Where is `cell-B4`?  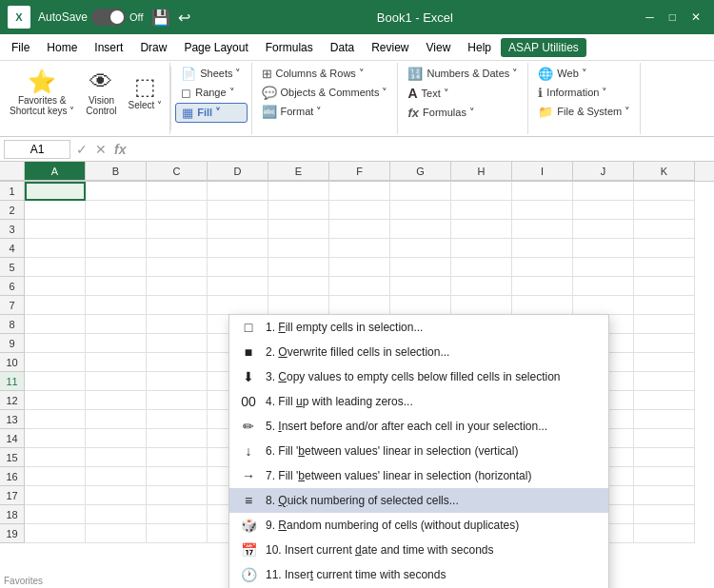 cell-B4 is located at coordinates (116, 248).